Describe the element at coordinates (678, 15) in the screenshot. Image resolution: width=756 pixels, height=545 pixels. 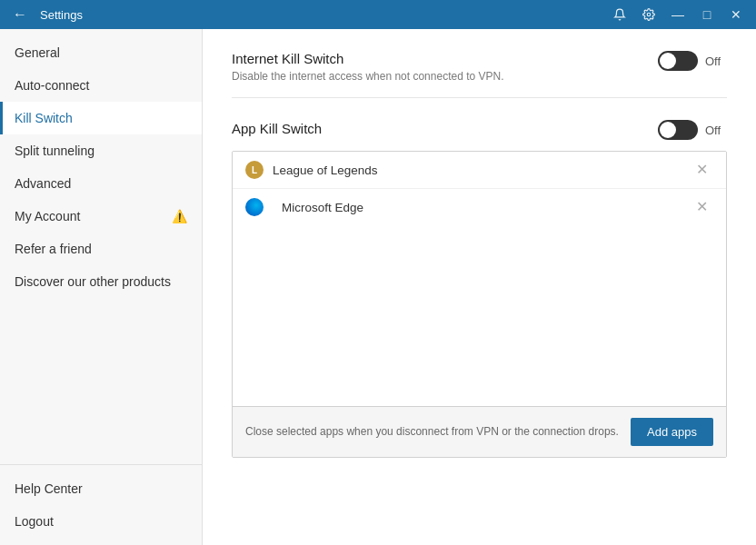
I see `window-controls: — □ ✕` at that location.